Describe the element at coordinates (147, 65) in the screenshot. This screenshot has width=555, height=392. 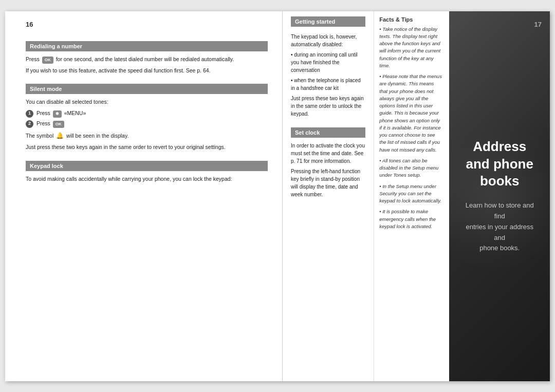
I see `redialing-body: Press OK for one second, and the latest …` at that location.